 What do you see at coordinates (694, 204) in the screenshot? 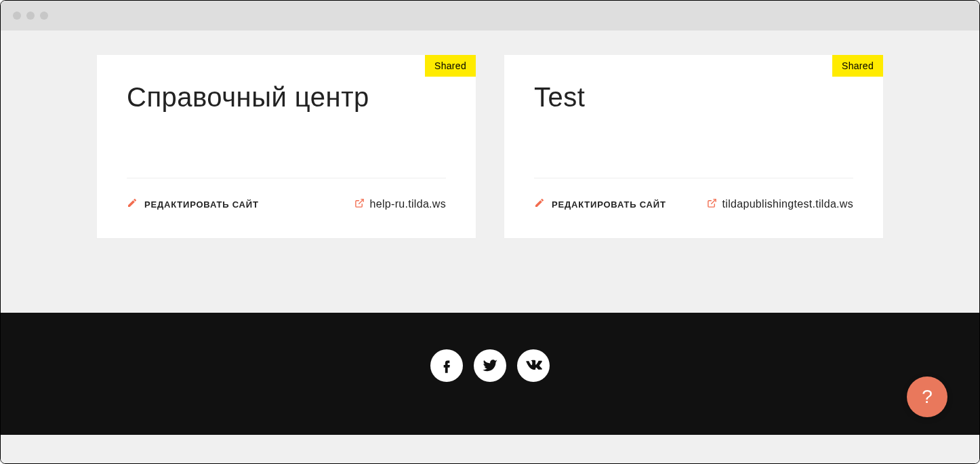
I see `card-footer: РЕДАКТИРОВАТЬ САЙТ tildapublishingtest.t…` at bounding box center [694, 204].